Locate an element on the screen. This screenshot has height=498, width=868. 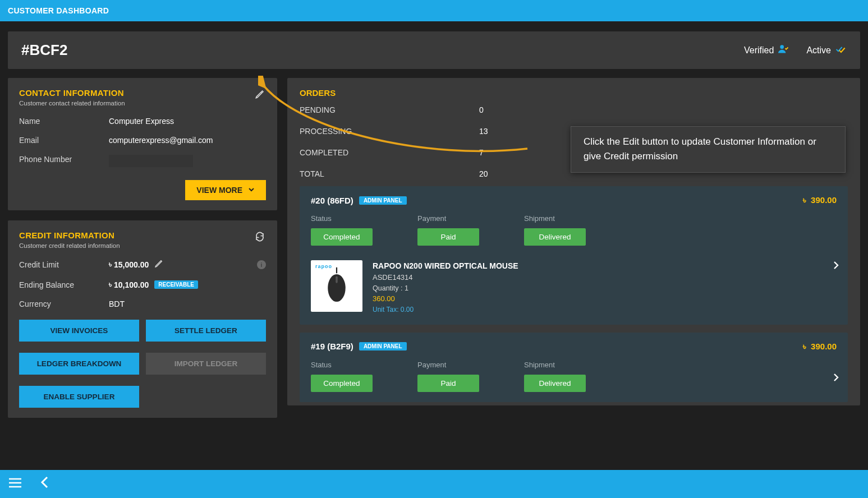
email-label: Email is located at coordinates (64, 140).